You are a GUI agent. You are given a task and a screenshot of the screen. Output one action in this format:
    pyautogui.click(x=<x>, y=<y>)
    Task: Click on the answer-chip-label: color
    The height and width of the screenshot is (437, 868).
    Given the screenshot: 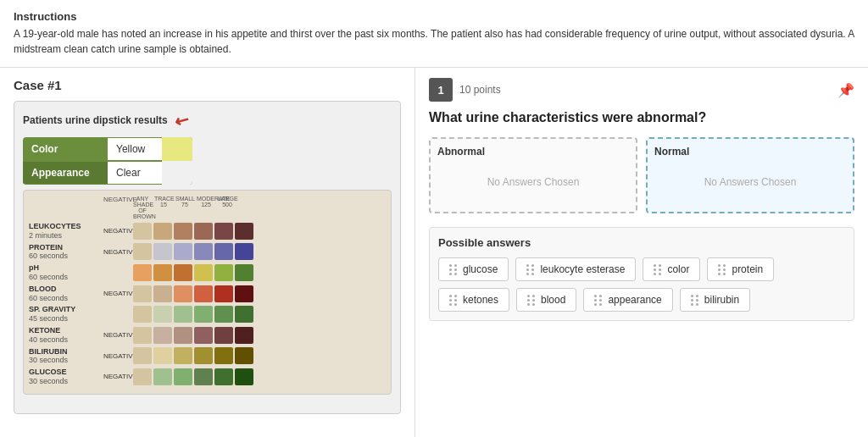 What is the action you would take?
    pyautogui.click(x=678, y=269)
    